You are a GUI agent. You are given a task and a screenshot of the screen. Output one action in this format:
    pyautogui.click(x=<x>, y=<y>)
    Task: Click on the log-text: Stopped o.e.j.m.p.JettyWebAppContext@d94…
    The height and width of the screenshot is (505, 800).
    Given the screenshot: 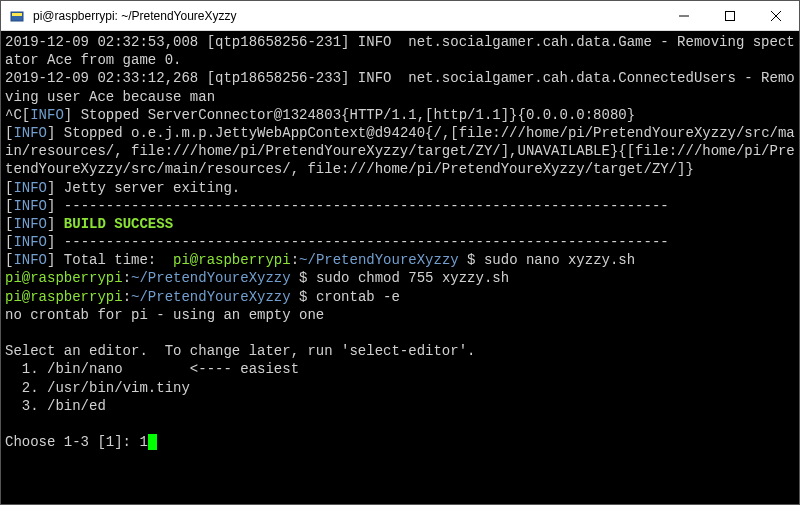 What is the action you would take?
    pyautogui.click(x=400, y=151)
    